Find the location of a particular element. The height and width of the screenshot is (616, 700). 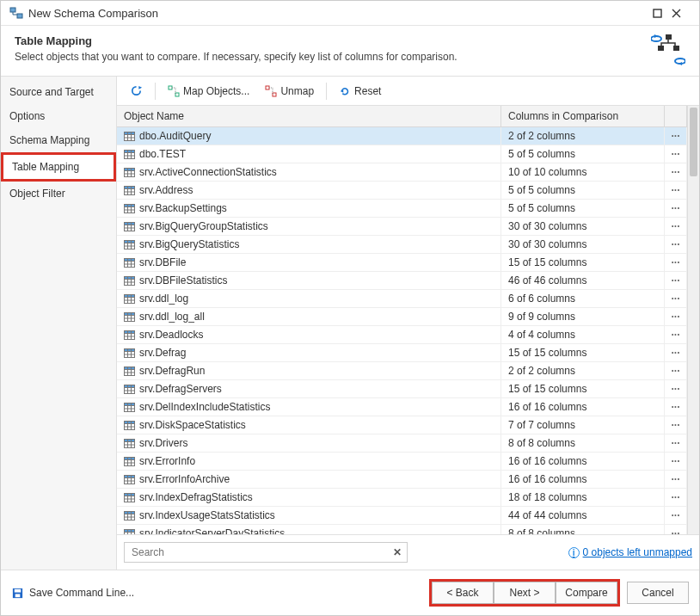

table-row: srv.ddl_log_all9 of 9 columns··· is located at coordinates (402, 317).